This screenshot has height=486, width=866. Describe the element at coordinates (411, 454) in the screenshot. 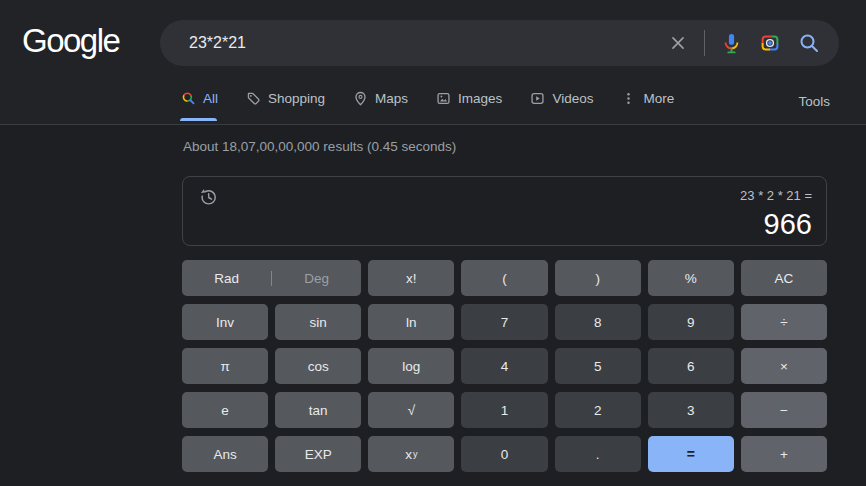

I see `power-key: xy` at that location.